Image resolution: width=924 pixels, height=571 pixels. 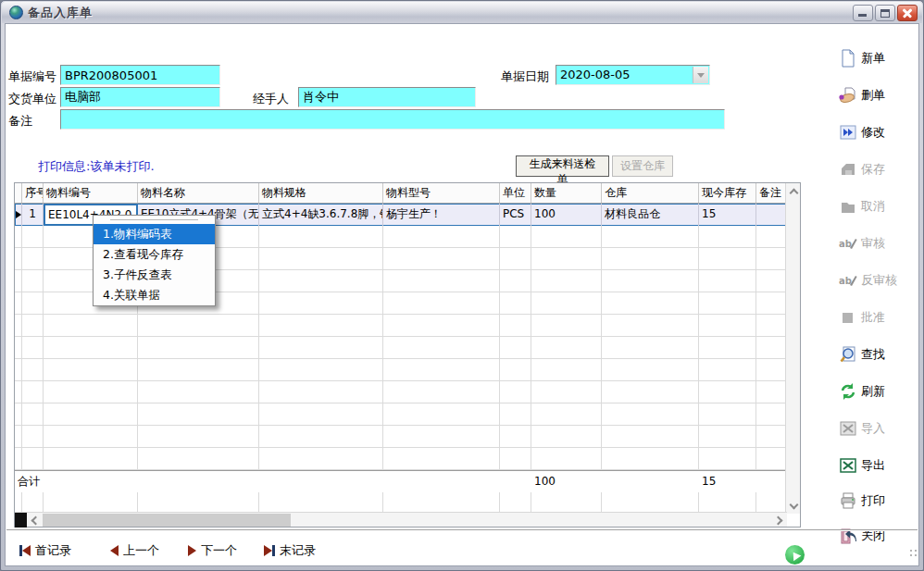 I want to click on horizontal-scrollbar, so click(x=401, y=519).